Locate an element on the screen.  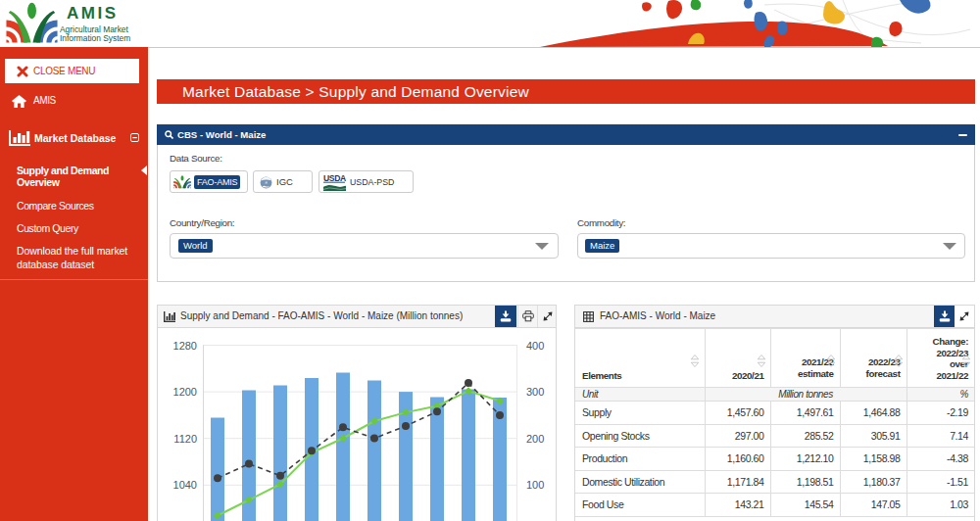
svg-text: 100 is located at coordinates (535, 485).